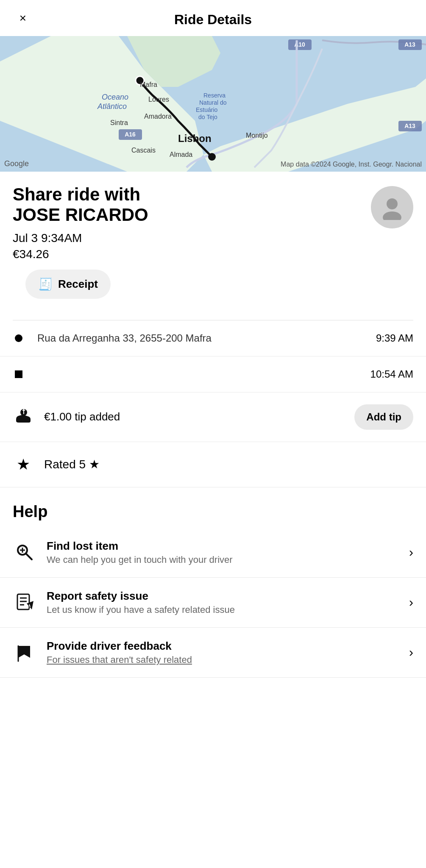 The height and width of the screenshot is (868, 426). Describe the element at coordinates (228, 560) in the screenshot. I see `help-subtitle-lost: We can help you get in touch with your d…` at that location.